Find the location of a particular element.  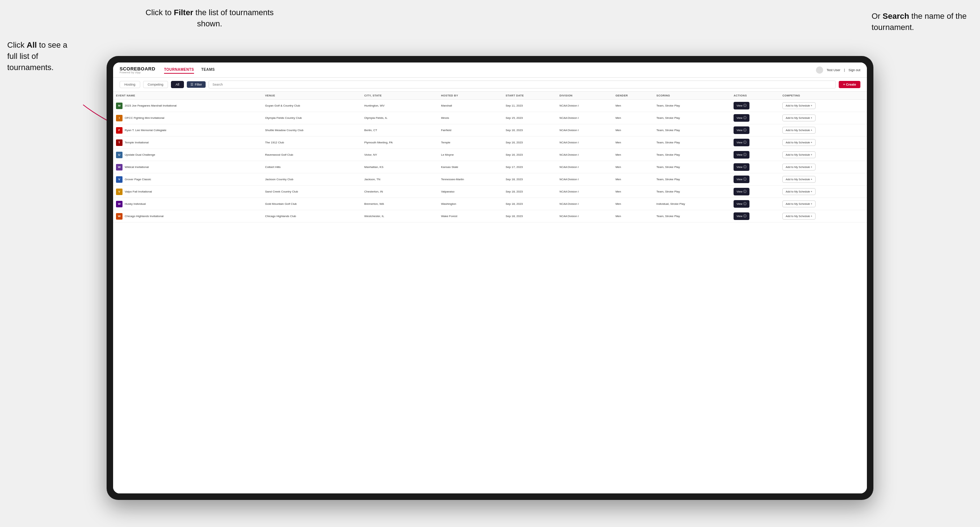

cell-venue-6: Jackson Country Club is located at coordinates (312, 179).